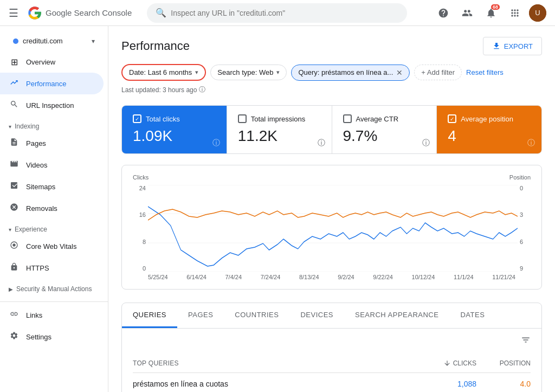 The width and height of the screenshot is (555, 392). What do you see at coordinates (473, 316) in the screenshot?
I see `tab-dates: DATES` at bounding box center [473, 316].